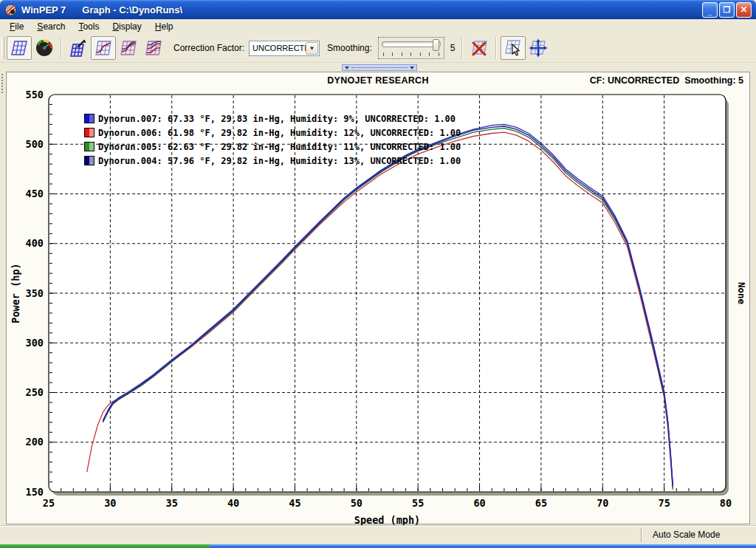  What do you see at coordinates (741, 294) in the screenshot?
I see `right-axis-title: None` at bounding box center [741, 294].